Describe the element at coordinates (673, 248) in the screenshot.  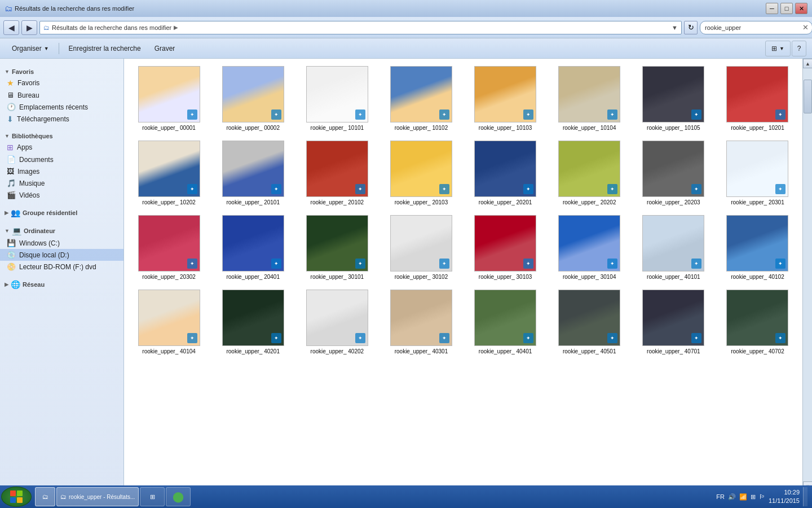
I see `file-item: ✦rookie_upper_ 40101` at that location.